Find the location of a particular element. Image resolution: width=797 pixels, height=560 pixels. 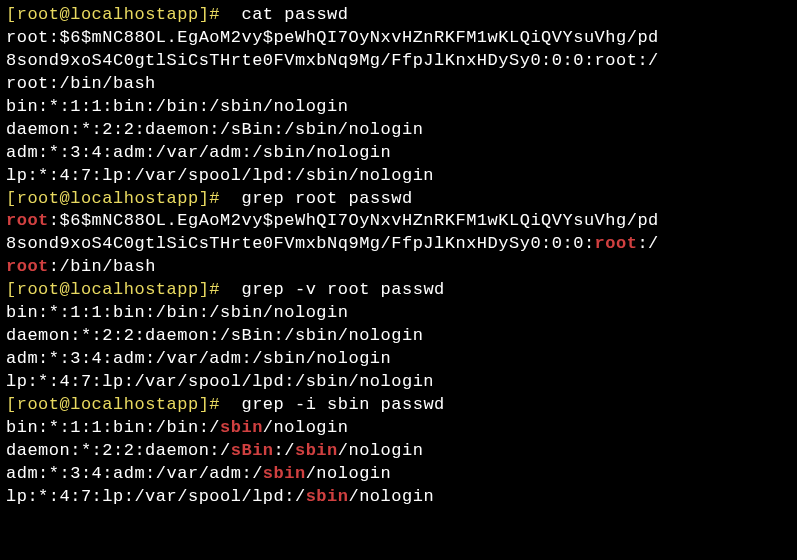

command-line-4: [root@localhostapp]# grep -i sbin passwd is located at coordinates (398, 406).